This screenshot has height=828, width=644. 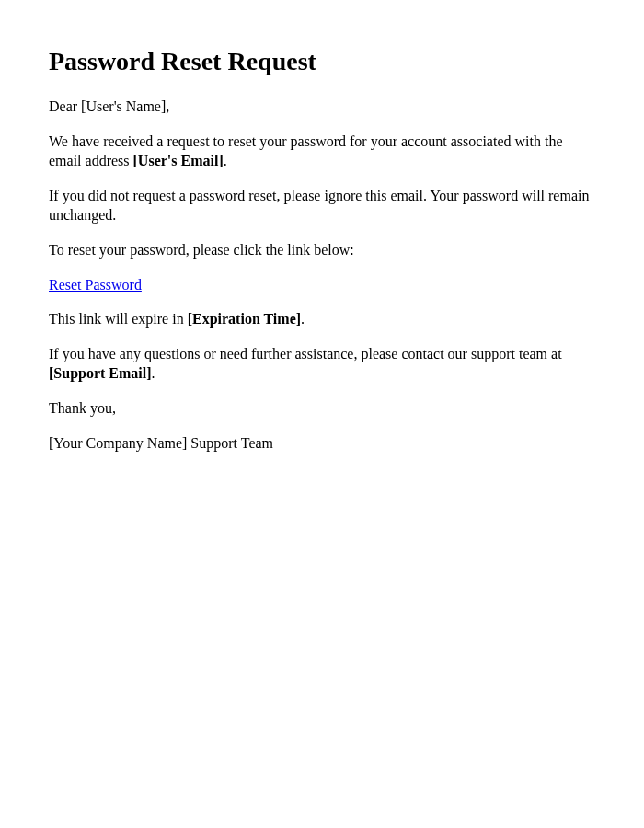 I want to click on salutation-line: Dear [User's Name],, so click(x=322, y=107).